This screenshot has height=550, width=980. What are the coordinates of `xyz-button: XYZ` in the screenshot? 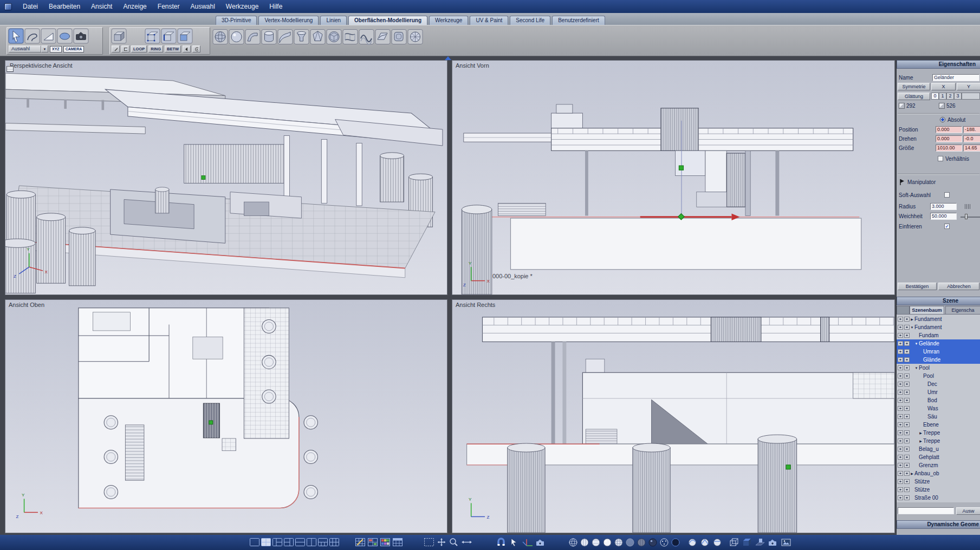 It's located at (56, 49).